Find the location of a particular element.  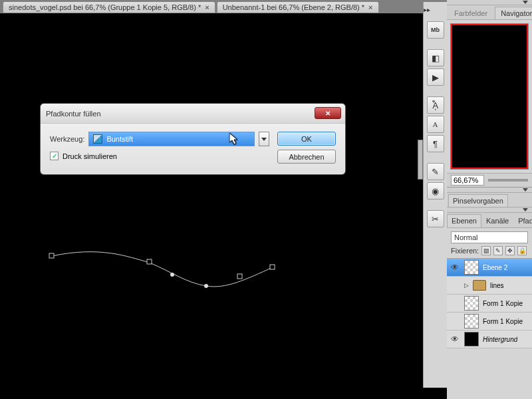

navigator-viewport-frame is located at coordinates (489, 96).